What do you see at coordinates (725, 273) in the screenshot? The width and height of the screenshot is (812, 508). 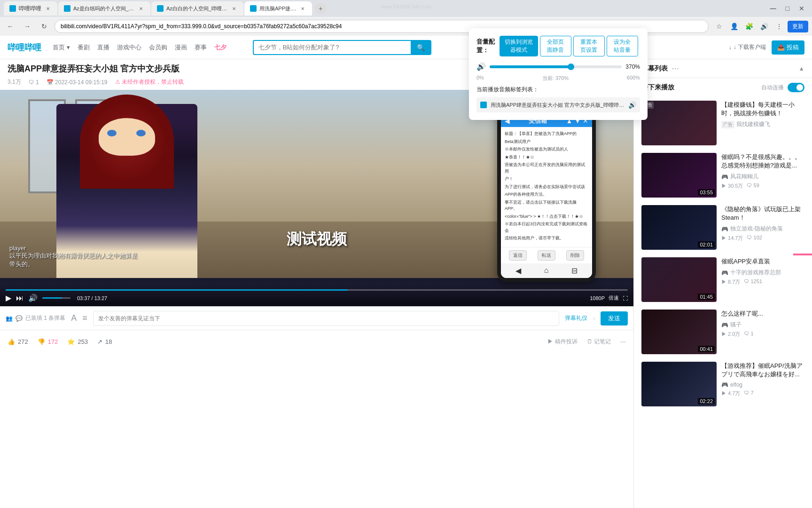 I see `up-icon-4: 🎮` at bounding box center [725, 273].